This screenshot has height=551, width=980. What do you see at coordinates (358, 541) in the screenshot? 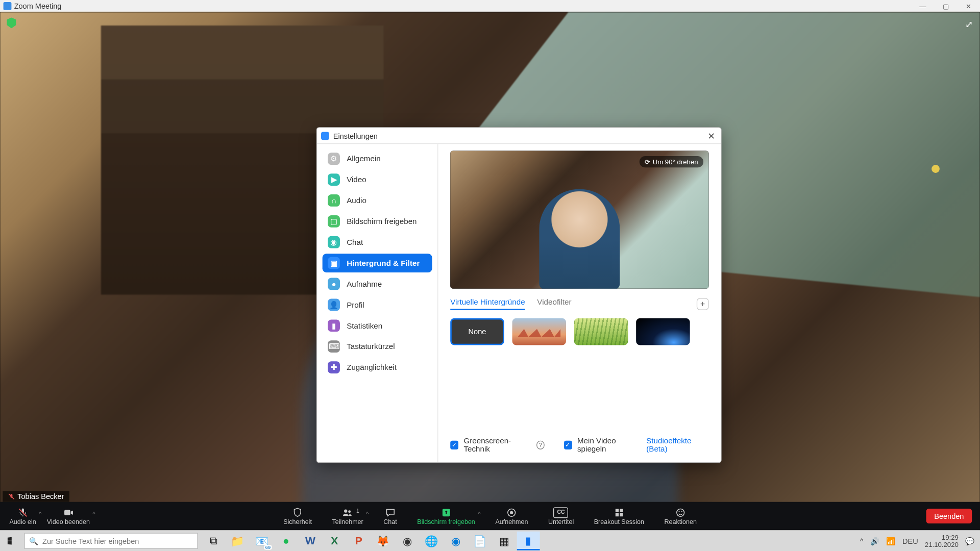
I see `powerpoint-icon: P` at bounding box center [358, 541].